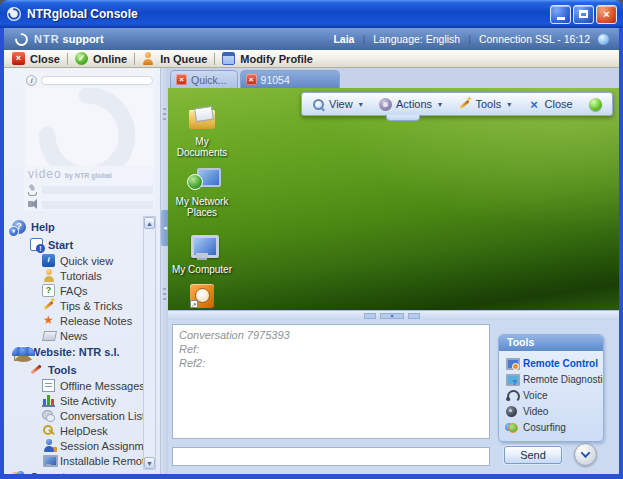 Image resolution: width=623 pixels, height=479 pixels. Describe the element at coordinates (560, 14) in the screenshot. I see `minimize-button` at that location.